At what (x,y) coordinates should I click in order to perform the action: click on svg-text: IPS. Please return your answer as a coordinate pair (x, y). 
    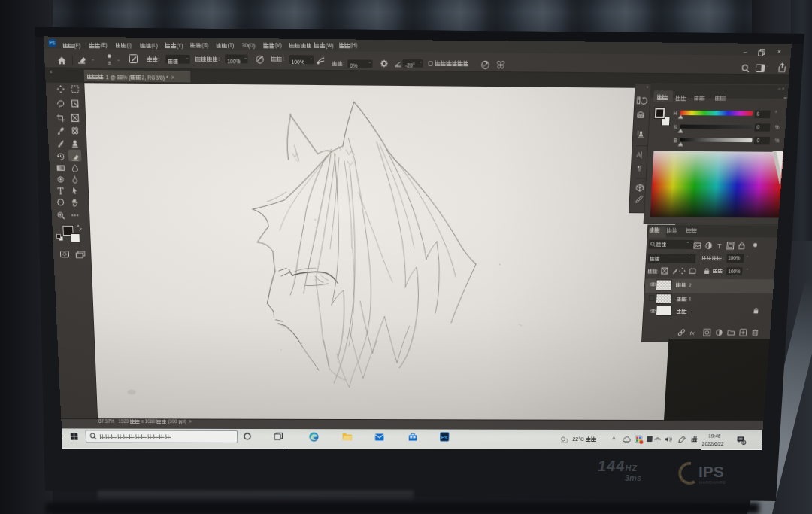
    Looking at the image, I should click on (711, 471).